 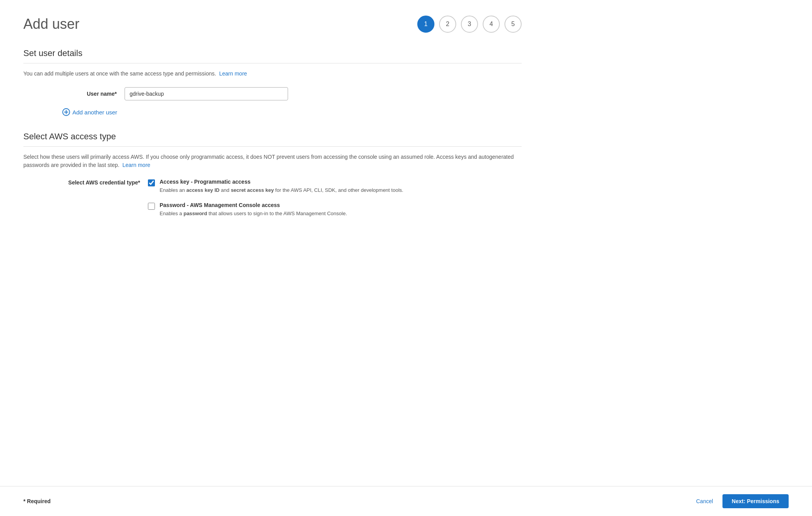 What do you see at coordinates (426, 24) in the screenshot?
I see `step-1-indicator: 1` at bounding box center [426, 24].